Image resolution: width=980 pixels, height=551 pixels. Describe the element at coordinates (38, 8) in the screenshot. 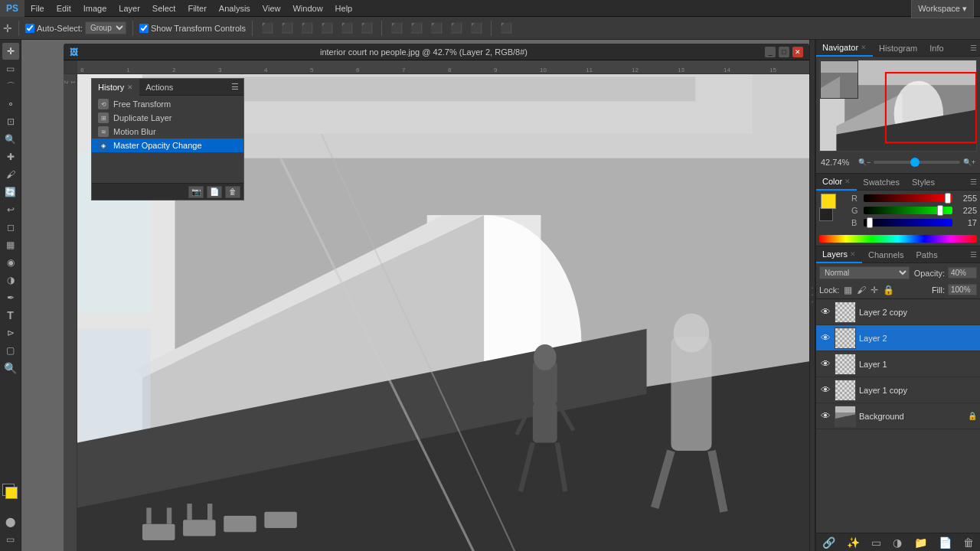

I see `menu-file: File` at that location.